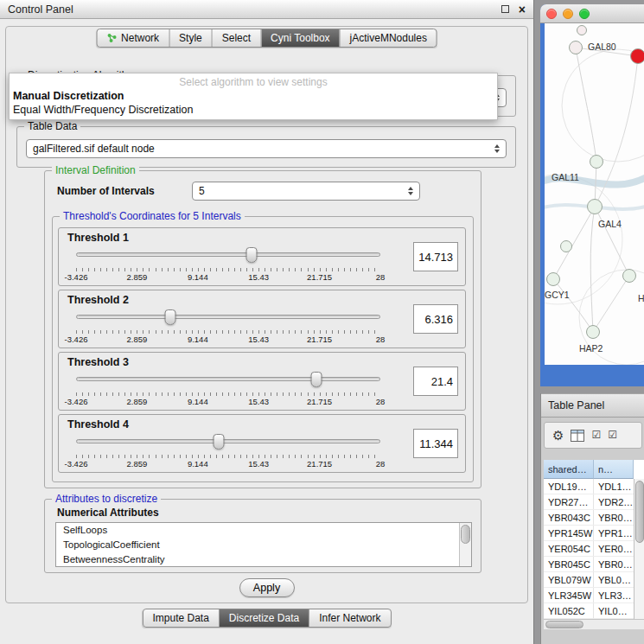 The width and height of the screenshot is (644, 644). I want to click on table-row: YPR145WYPR1…, so click(594, 533).